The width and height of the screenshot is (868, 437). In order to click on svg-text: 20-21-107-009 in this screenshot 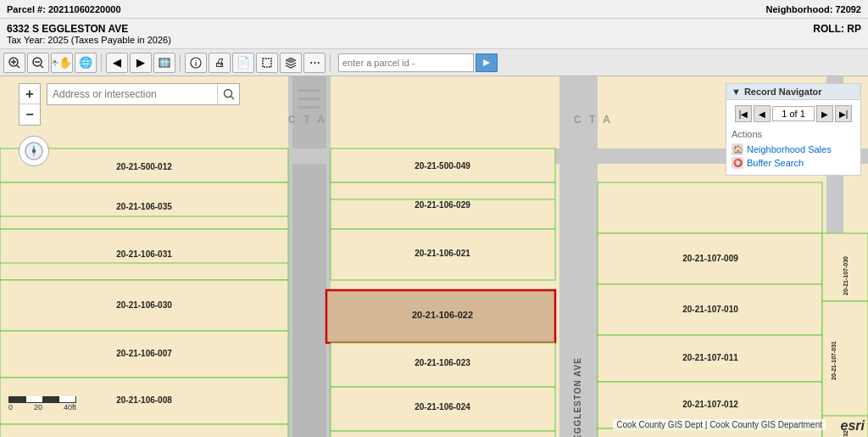, I will do `click(710, 258)`.